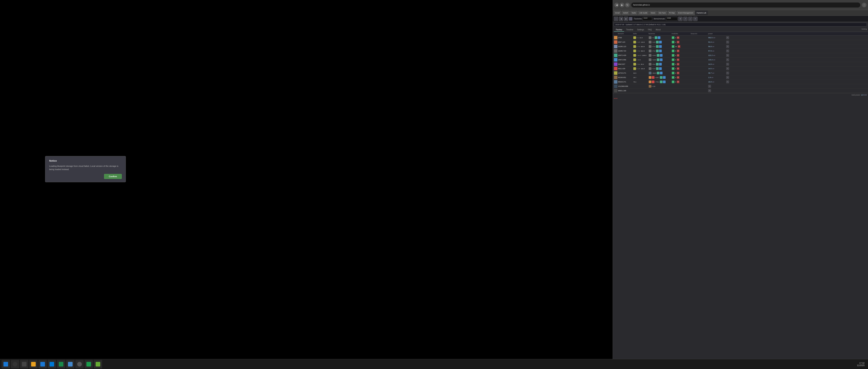  Describe the element at coordinates (681, 64) in the screenshot. I see `module-col-7: + 3 ✕` at that location.